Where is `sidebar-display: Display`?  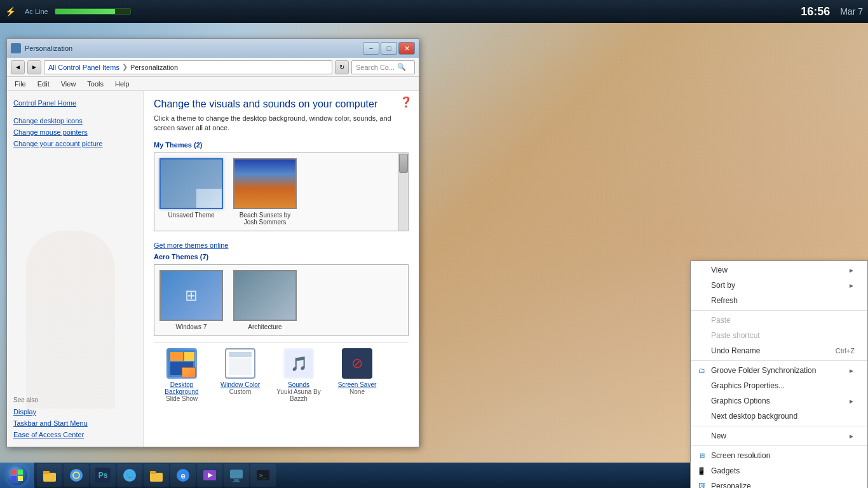
sidebar-display: Display is located at coordinates (51, 412).